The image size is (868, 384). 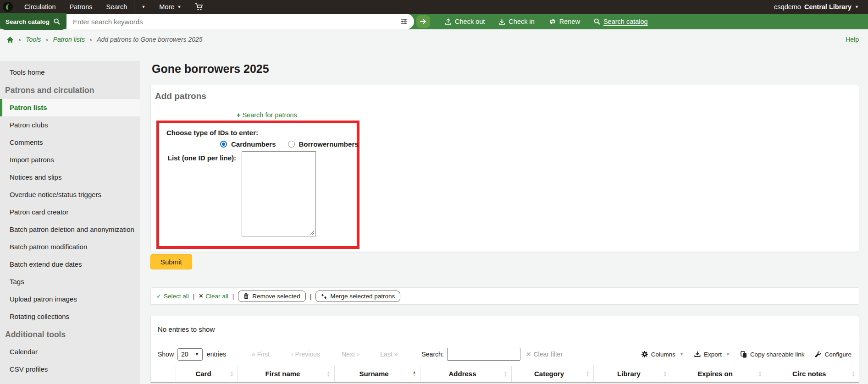 What do you see at coordinates (149, 39) in the screenshot?
I see `breadcrumb-current: Add patrons to Gone borrowers 2025` at bounding box center [149, 39].